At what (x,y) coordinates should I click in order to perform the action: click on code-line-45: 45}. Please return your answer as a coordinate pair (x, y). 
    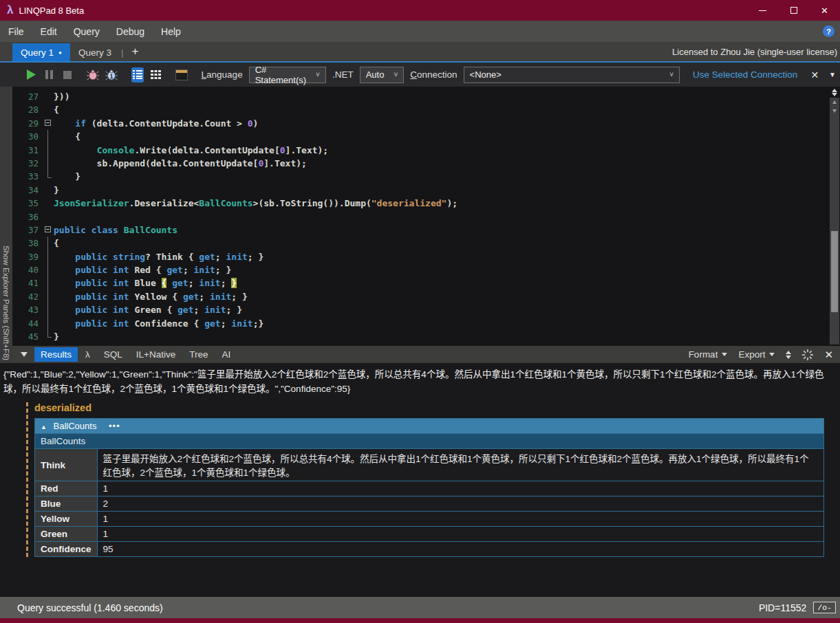
    Looking at the image, I should click on (427, 337).